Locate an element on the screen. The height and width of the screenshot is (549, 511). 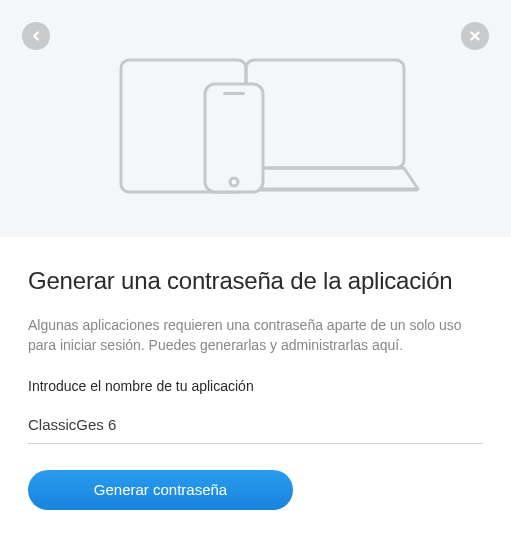
app-name-input is located at coordinates (256, 428).